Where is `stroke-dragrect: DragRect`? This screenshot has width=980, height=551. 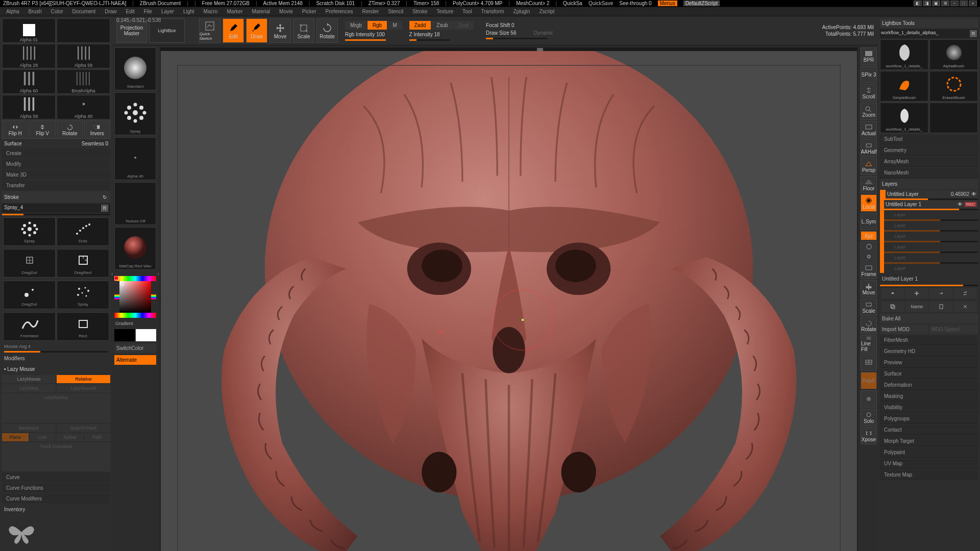
stroke-dragrect: DragRect is located at coordinates (83, 263).